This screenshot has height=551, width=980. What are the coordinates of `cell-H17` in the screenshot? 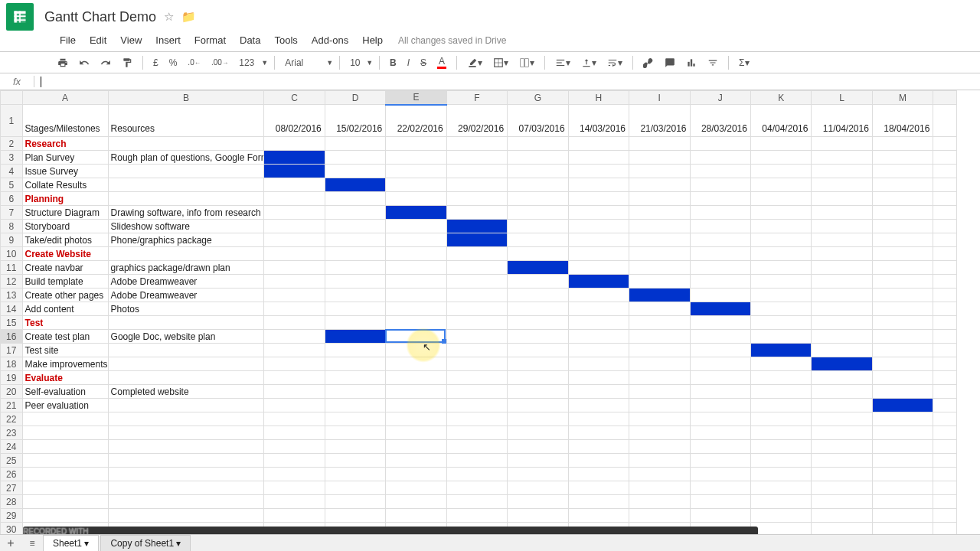 It's located at (599, 350).